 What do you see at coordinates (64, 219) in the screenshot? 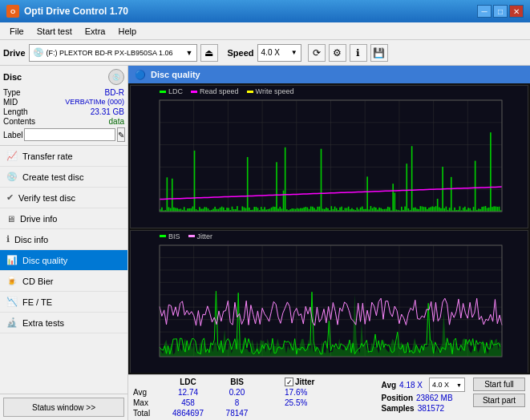
I see `nav-drive-info: 🖥 Drive info` at bounding box center [64, 219].